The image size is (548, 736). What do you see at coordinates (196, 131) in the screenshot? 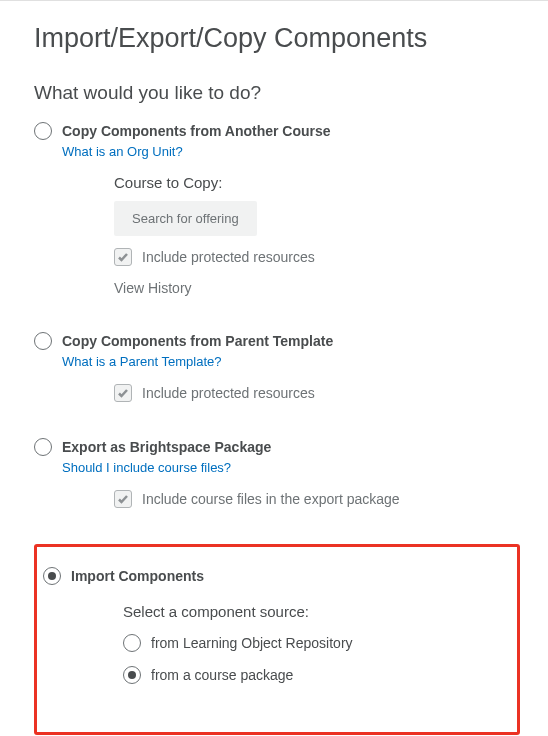
I see `label-copy-course: Copy Components from Another Course` at bounding box center [196, 131].